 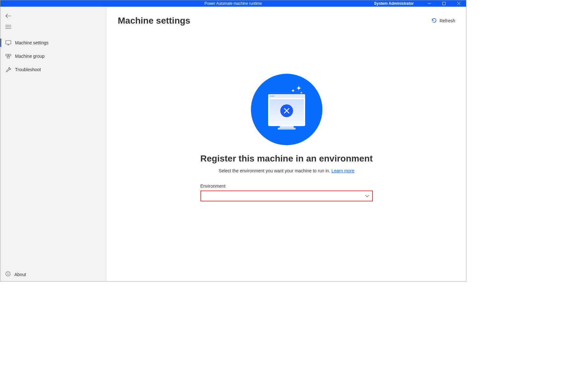 I want to click on sidebar-item-troubleshoot: Troubleshoot, so click(x=54, y=70).